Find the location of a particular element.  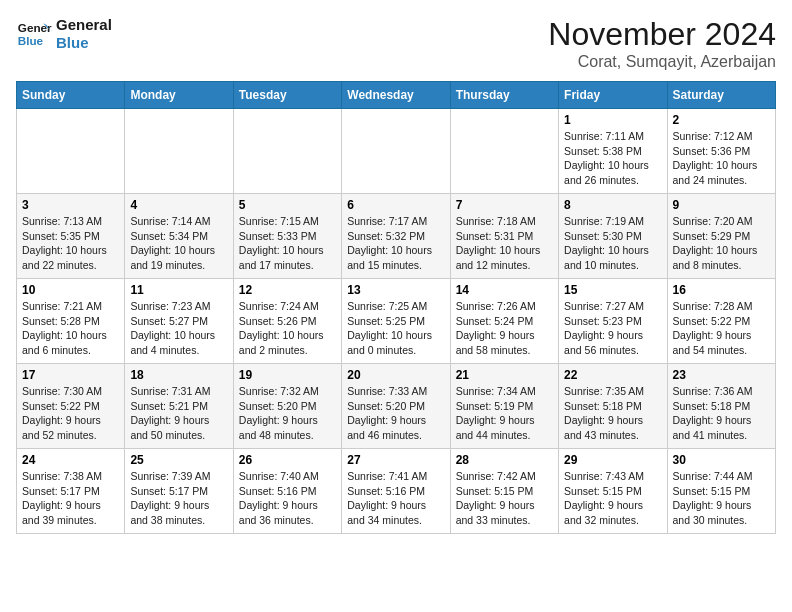

logo-icon: General Blue is located at coordinates (34, 34).